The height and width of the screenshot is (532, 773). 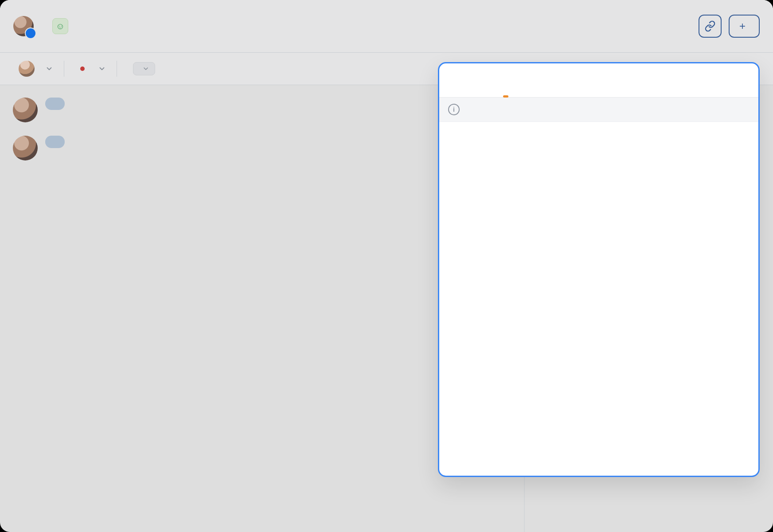 What do you see at coordinates (60, 26) in the screenshot?
I see `reaction-icon: ☺` at bounding box center [60, 26].